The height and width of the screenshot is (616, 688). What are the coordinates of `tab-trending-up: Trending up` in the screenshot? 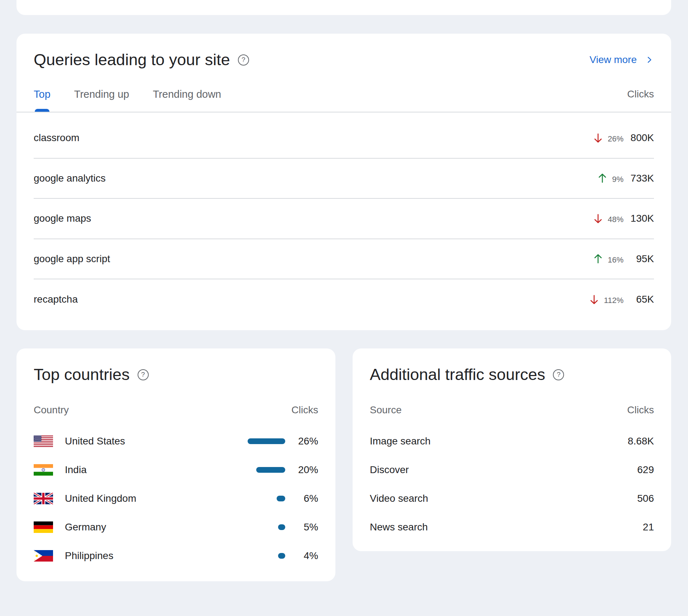 It's located at (102, 94).